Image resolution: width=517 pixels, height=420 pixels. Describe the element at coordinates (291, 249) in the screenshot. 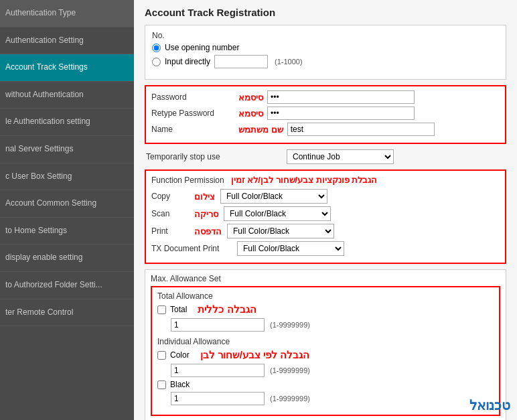

I see `func-tx-select: Full Color/Black Full Color Only Black O…` at that location.